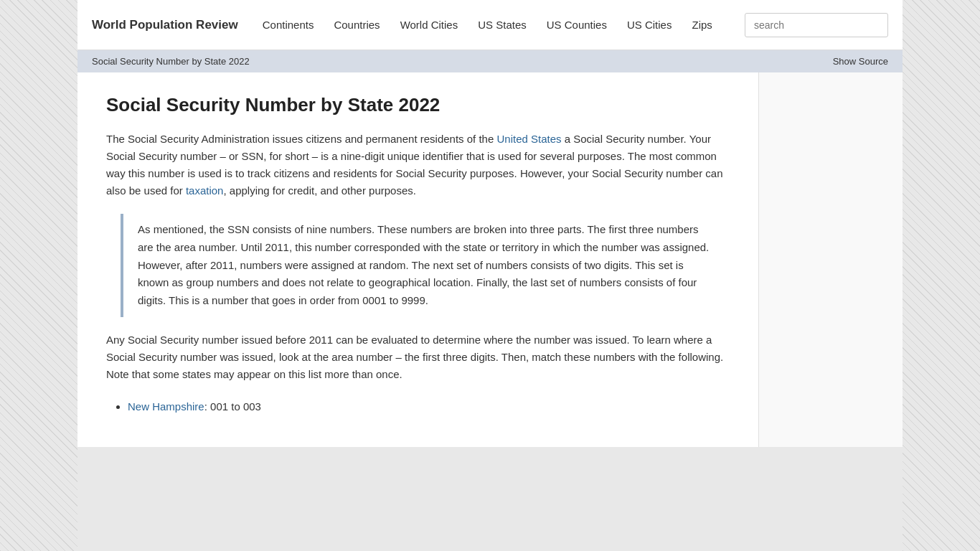 Image resolution: width=980 pixels, height=551 pixels. What do you see at coordinates (502, 24) in the screenshot?
I see `nav-link-us-states: US States` at bounding box center [502, 24].